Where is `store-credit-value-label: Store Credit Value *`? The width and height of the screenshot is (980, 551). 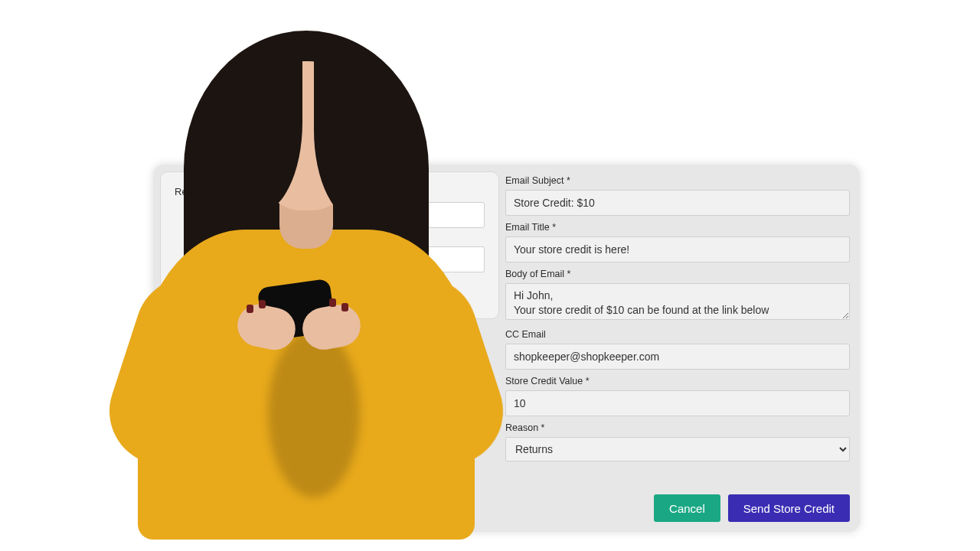 store-credit-value-label: Store Credit Value * is located at coordinates (678, 381).